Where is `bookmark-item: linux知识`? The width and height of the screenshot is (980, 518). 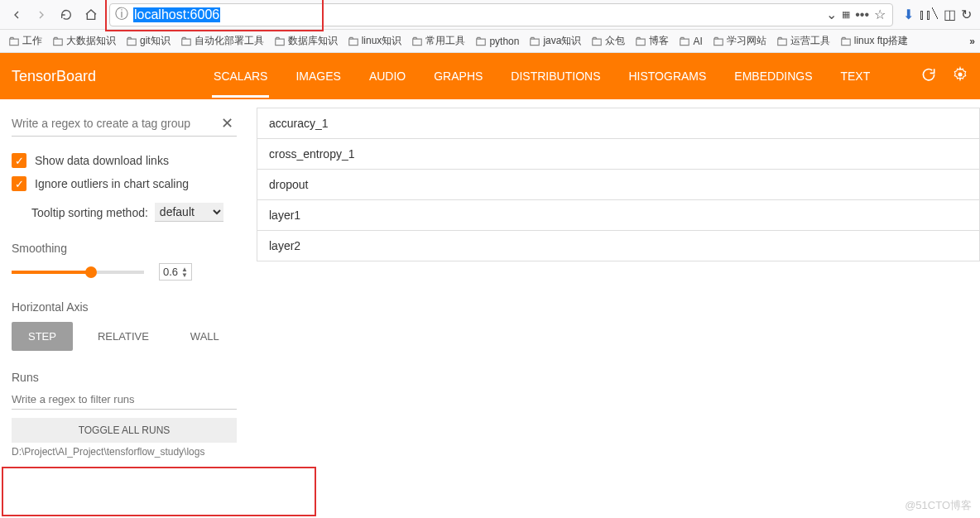 bookmark-item: linux知识 is located at coordinates (375, 41).